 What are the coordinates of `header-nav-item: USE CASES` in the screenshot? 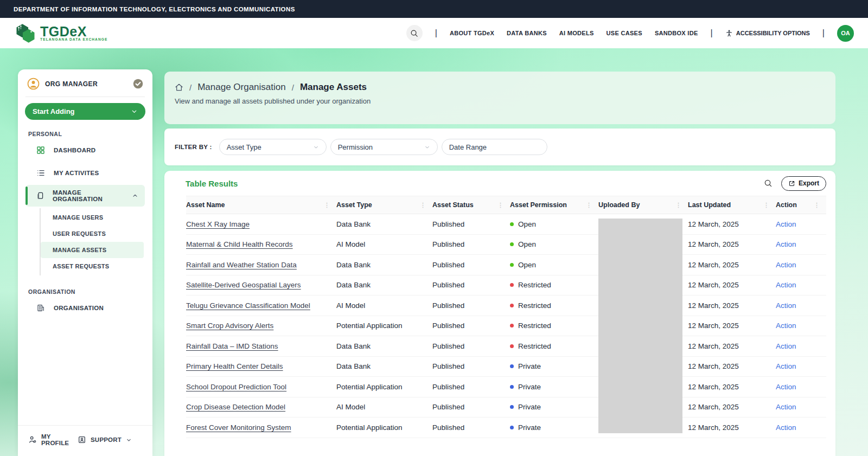 It's located at (624, 33).